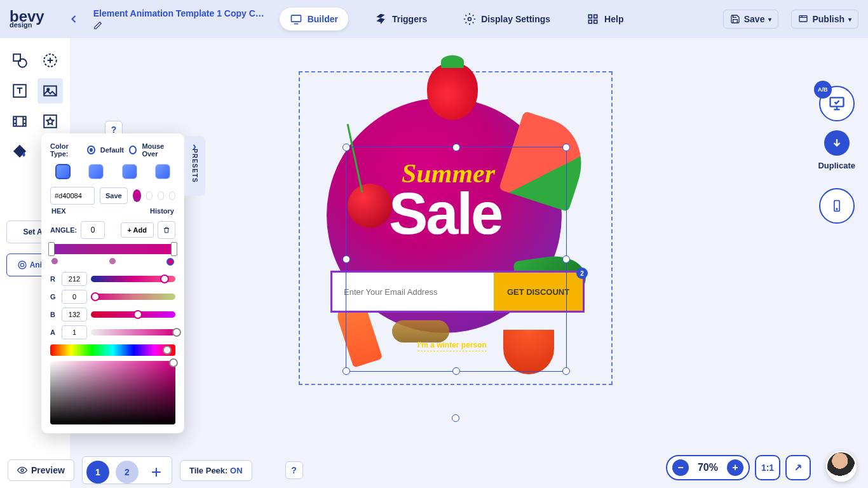 The image size is (868, 488). What do you see at coordinates (798, 468) in the screenshot?
I see `fullscreen-button` at bounding box center [798, 468].